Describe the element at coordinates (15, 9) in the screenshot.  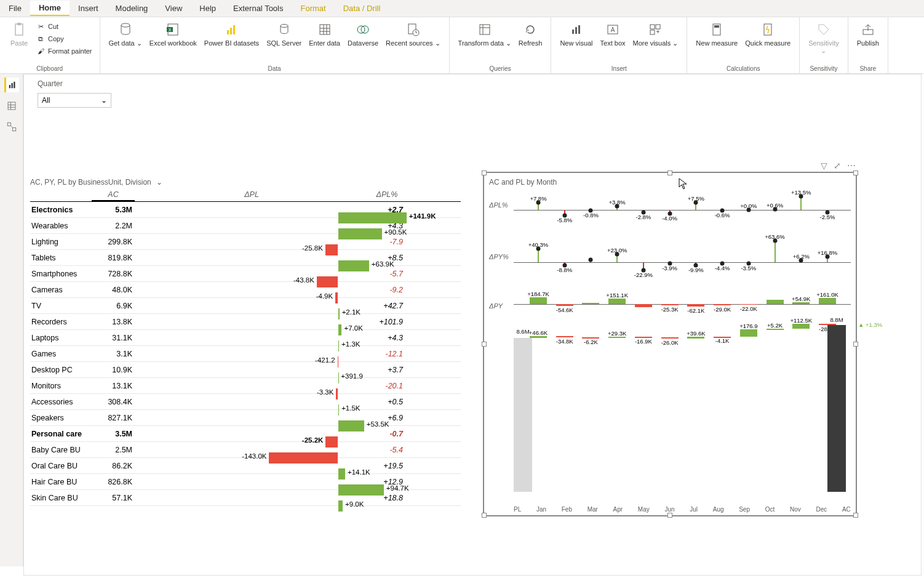
I see `menu-file: File` at that location.